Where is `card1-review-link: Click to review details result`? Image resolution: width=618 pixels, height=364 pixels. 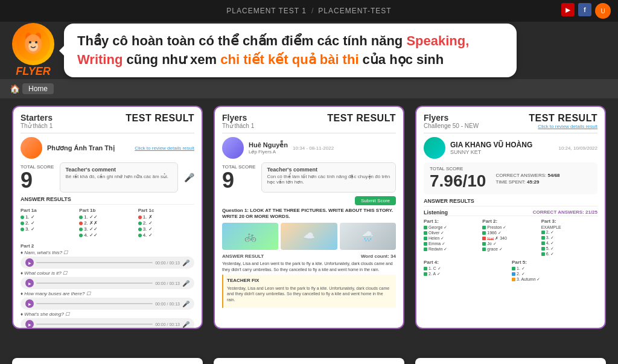 card1-review-link: Click to review details result is located at coordinates (164, 148).